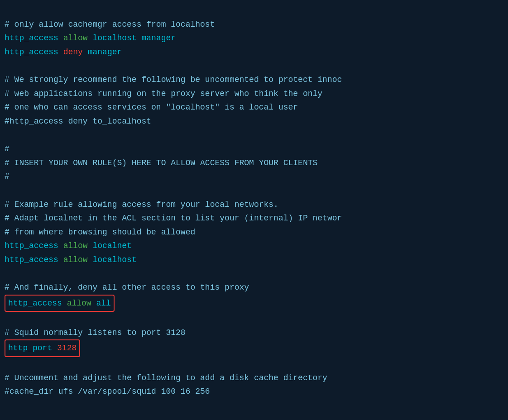 The image size is (508, 420). Describe the element at coordinates (256, 94) in the screenshot. I see `code-line: # web applications running on the proxy …` at that location.